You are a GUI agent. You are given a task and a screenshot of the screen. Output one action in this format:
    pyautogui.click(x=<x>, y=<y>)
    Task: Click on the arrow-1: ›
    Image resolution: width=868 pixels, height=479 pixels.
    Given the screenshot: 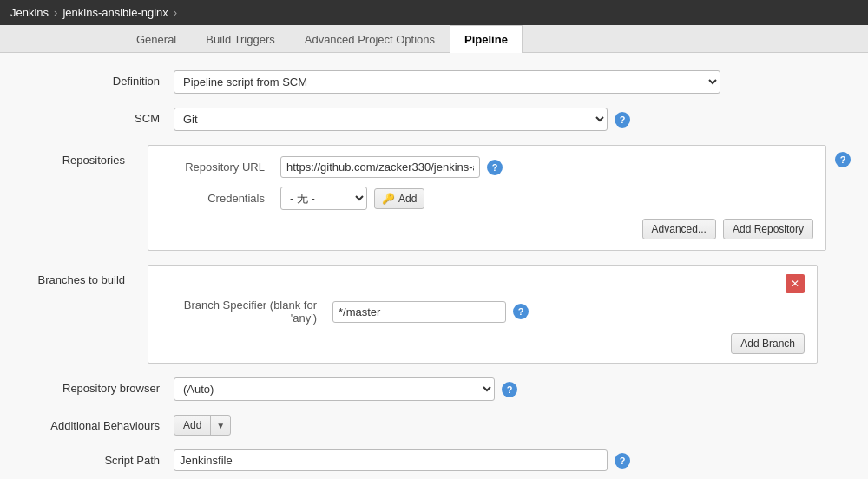 What is the action you would take?
    pyautogui.click(x=56, y=12)
    